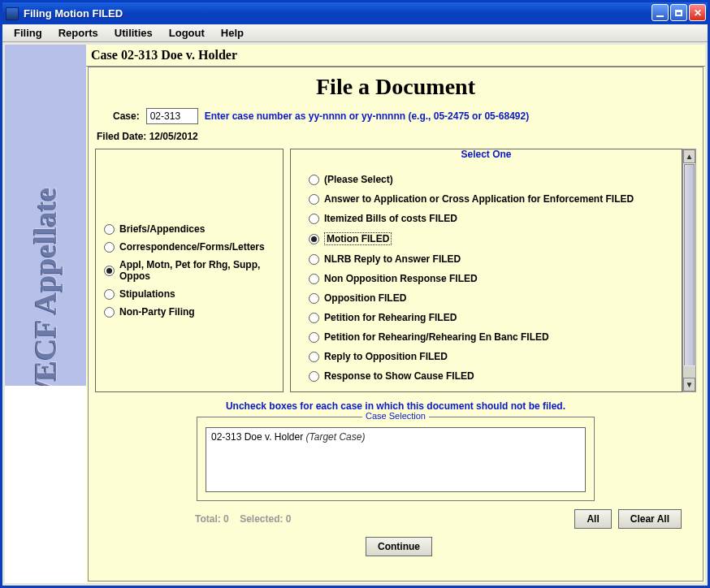  What do you see at coordinates (148, 294) in the screenshot?
I see `category-label: Stipulations` at bounding box center [148, 294].